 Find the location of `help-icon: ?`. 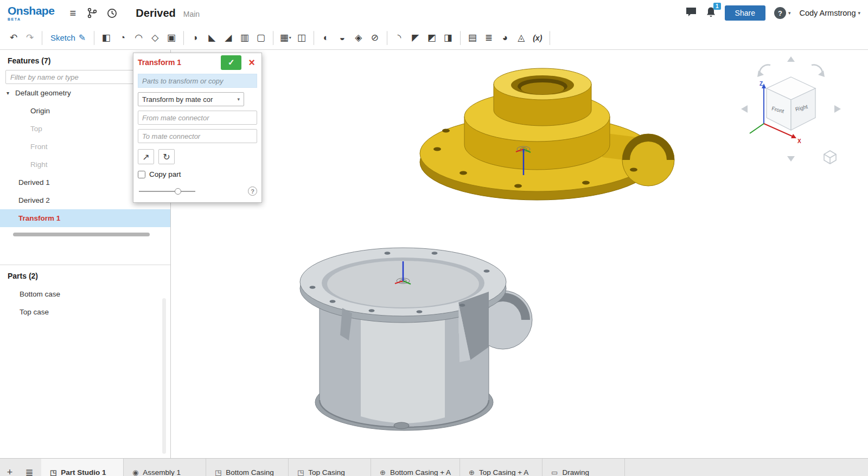

help-icon: ? is located at coordinates (780, 13).